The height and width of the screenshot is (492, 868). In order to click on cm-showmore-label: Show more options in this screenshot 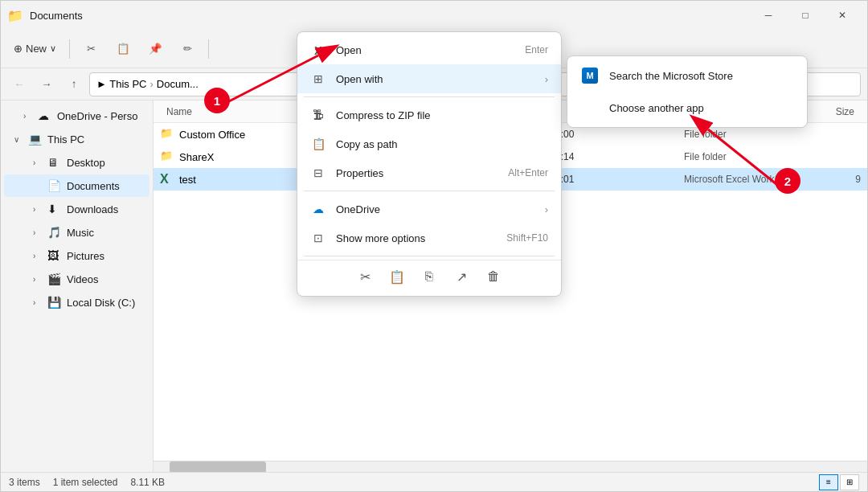, I will do `click(416, 238)`.